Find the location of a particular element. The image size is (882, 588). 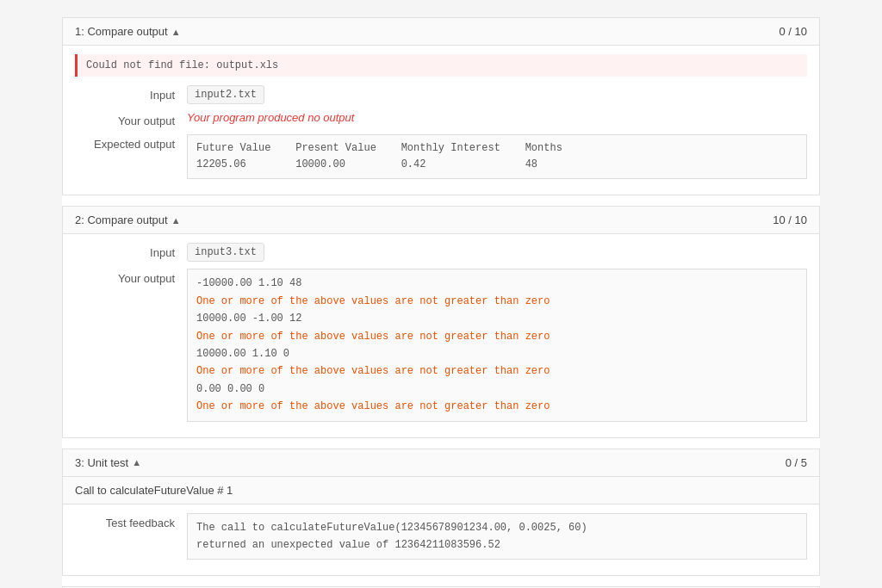

section-1-header: 1: Compare output ▲ 0 / 10 is located at coordinates (441, 32).